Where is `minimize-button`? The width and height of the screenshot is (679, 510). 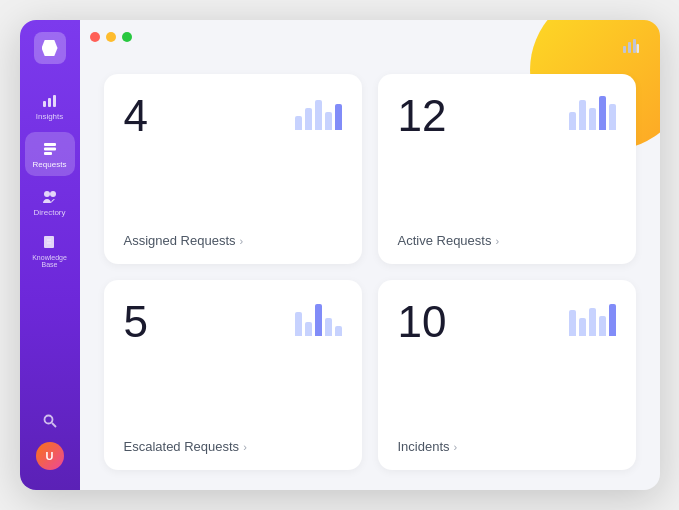
minimize-button is located at coordinates (111, 37).